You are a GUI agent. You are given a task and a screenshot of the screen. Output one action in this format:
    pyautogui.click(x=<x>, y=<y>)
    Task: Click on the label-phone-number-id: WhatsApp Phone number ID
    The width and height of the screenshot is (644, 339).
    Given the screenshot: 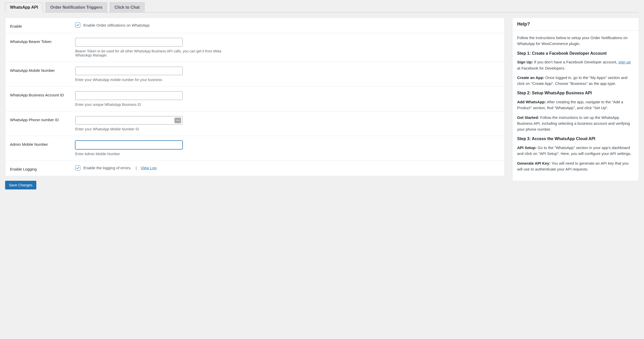 What is the action you would take?
    pyautogui.click(x=42, y=124)
    